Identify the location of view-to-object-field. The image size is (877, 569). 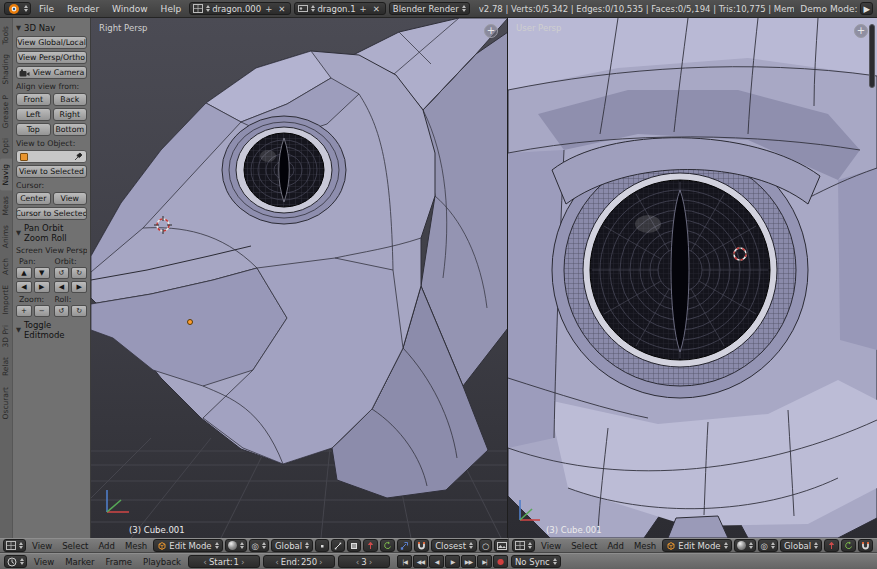
(52, 156).